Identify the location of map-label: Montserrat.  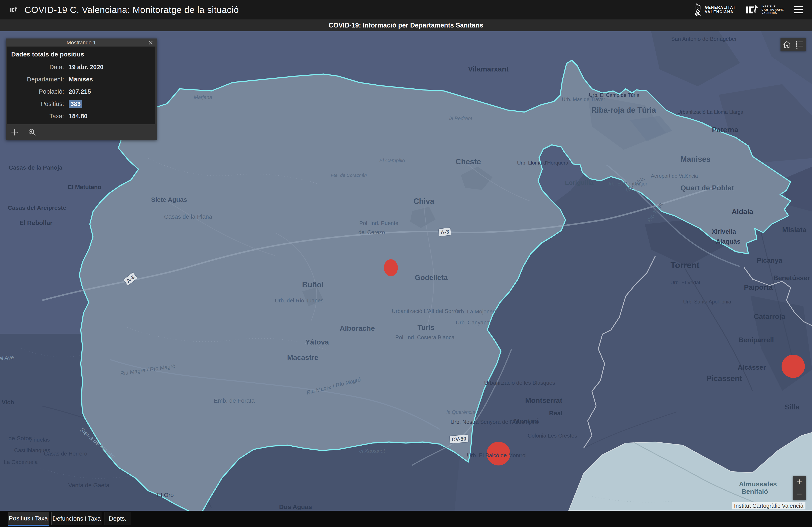
(544, 400).